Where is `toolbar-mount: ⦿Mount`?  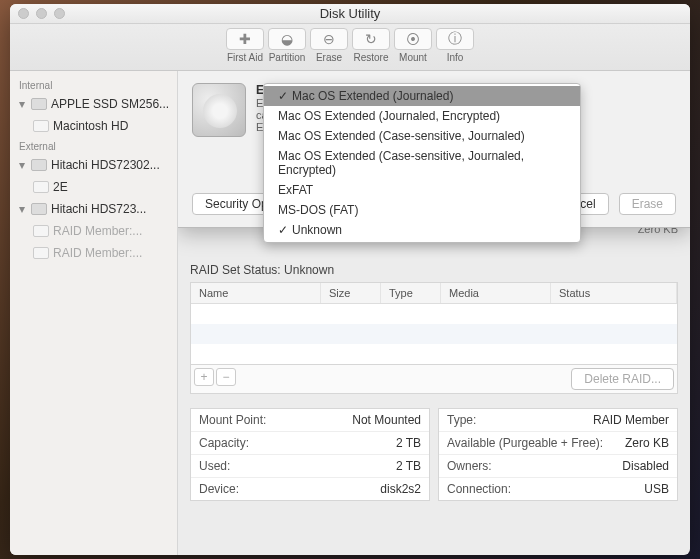
toolbar-mount: ⦿Mount is located at coordinates (413, 49).